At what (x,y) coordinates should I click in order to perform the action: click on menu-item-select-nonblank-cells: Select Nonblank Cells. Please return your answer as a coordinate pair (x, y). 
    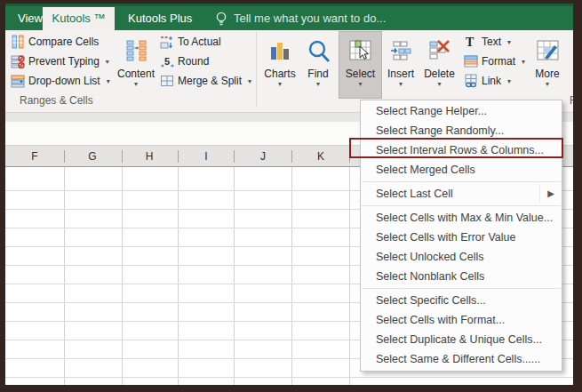
    Looking at the image, I should click on (461, 276).